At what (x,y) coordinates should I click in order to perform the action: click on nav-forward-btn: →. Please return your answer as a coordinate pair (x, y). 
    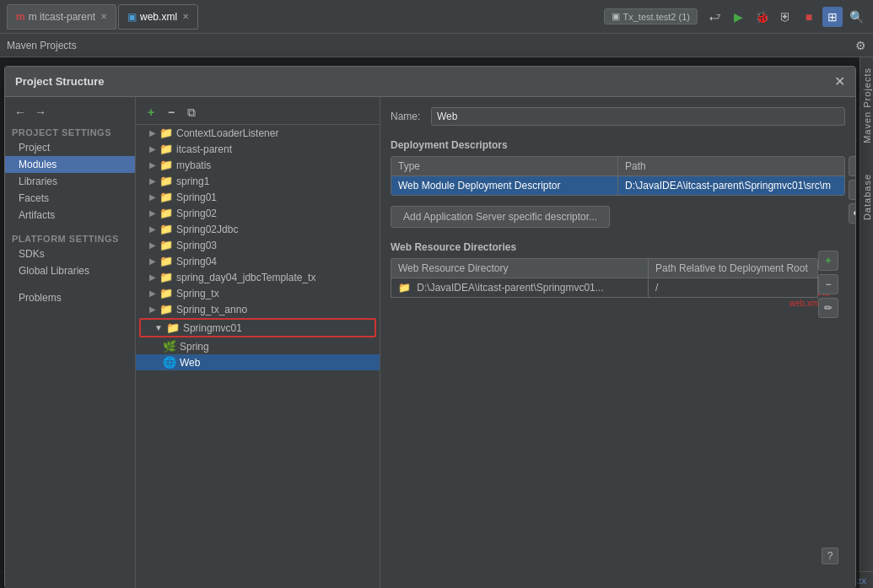
    Looking at the image, I should click on (40, 112).